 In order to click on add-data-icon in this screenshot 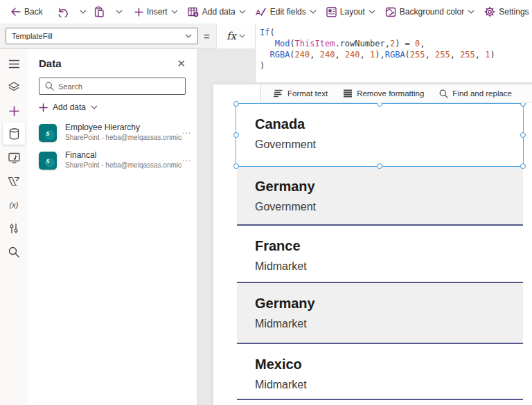, I will do `click(193, 12)`.